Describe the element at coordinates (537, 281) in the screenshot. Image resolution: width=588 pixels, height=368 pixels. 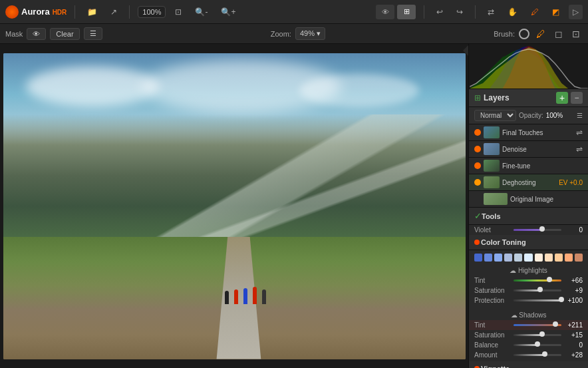
I see `tint-track` at that location.